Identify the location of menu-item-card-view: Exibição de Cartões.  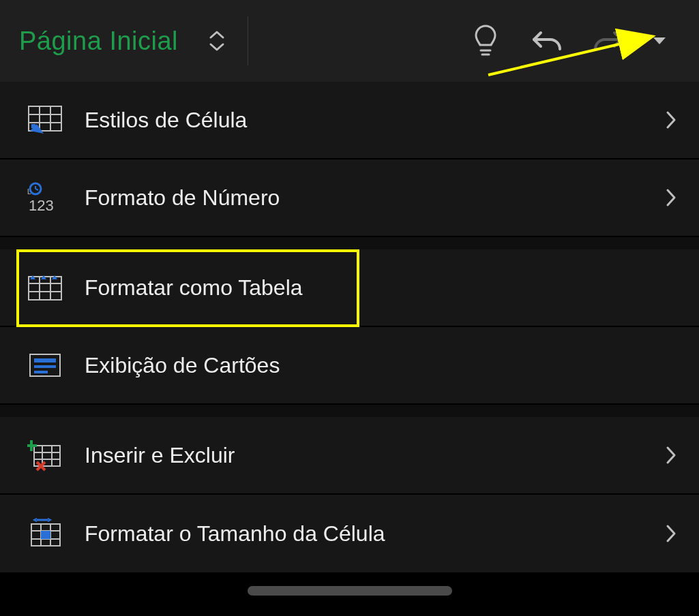
(349, 366).